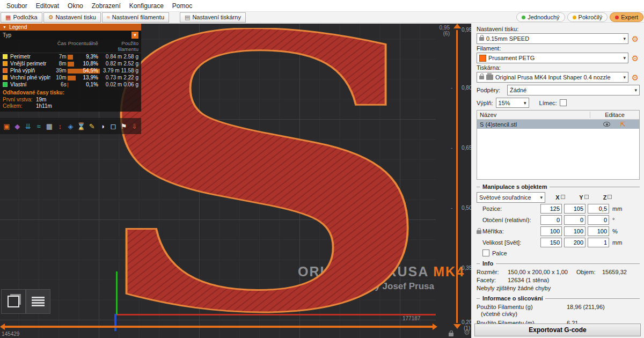 This screenshot has height=338, width=644. Describe the element at coordinates (123, 126) in the screenshot. I see `seam-icon: ⚑` at that location.